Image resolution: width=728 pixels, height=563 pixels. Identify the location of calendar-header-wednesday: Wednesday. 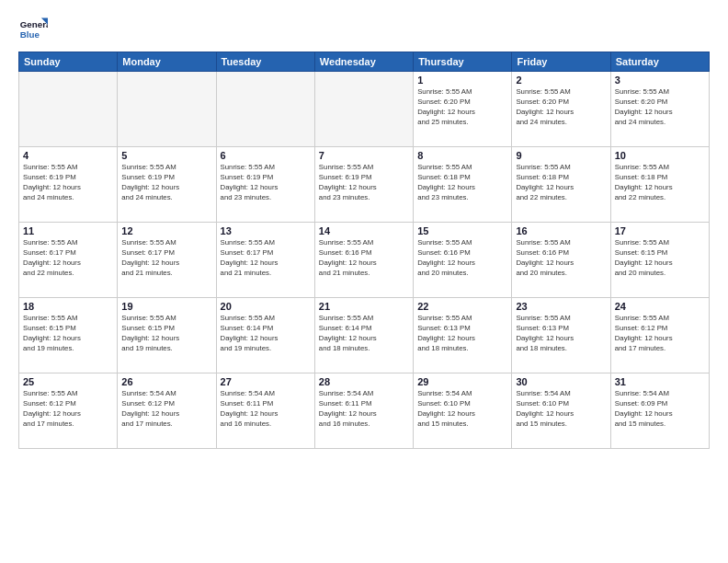
(364, 63).